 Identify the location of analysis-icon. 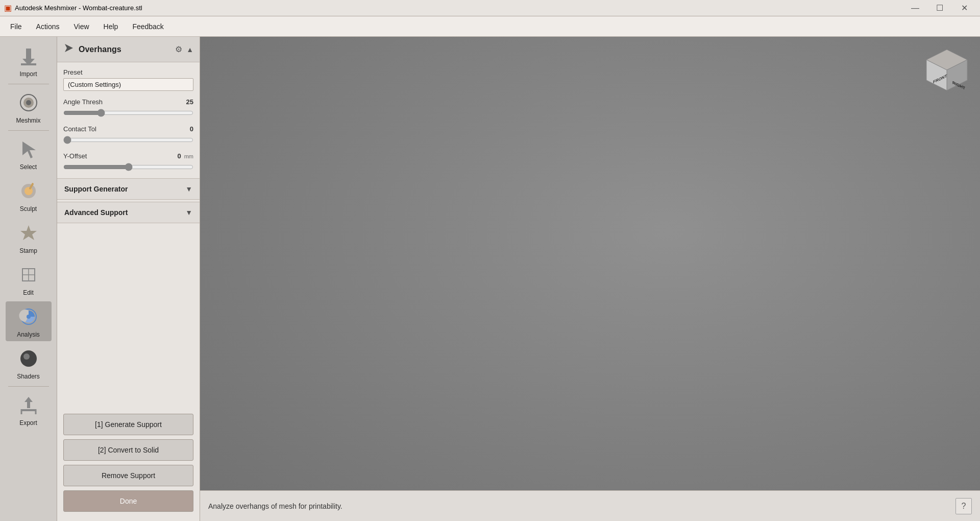
(29, 317).